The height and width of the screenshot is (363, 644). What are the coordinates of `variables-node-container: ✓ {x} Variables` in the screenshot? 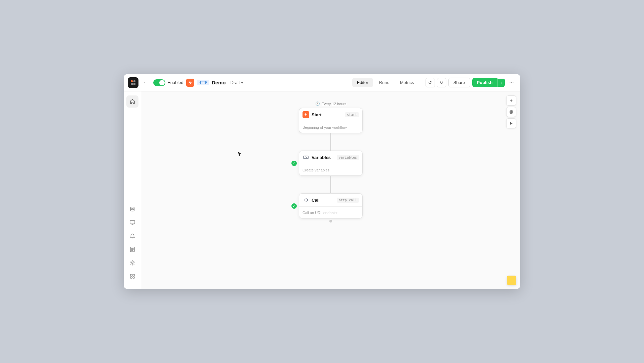 It's located at (331, 163).